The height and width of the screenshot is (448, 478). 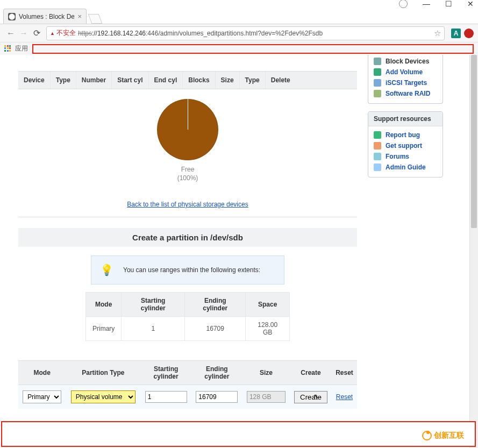 What do you see at coordinates (104, 304) in the screenshot?
I see `extents-head-mode: Mode` at bounding box center [104, 304].